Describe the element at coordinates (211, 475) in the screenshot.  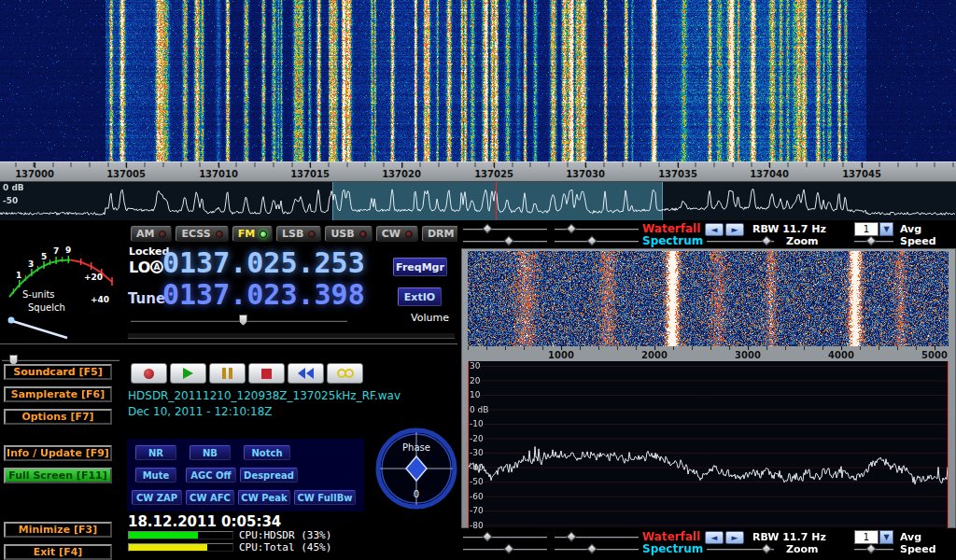
I see `agc-button: AGC Off` at that location.